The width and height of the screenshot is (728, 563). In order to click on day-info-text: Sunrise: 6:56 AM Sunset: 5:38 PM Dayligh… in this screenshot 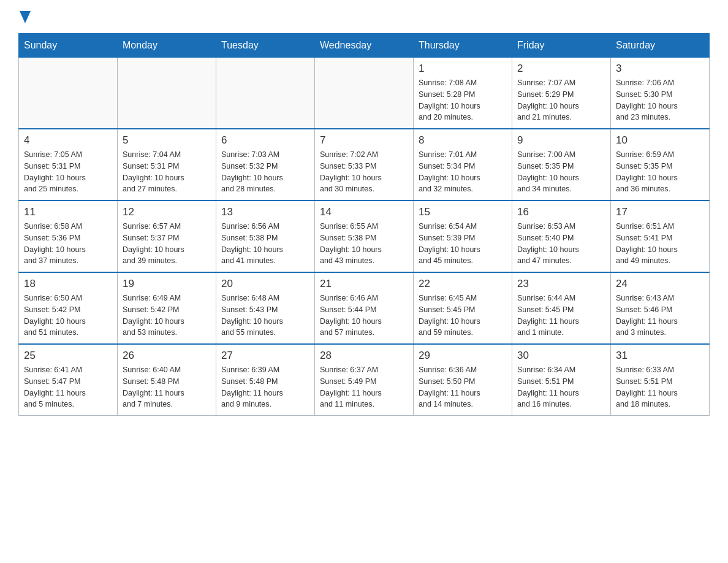, I will do `click(265, 244)`.